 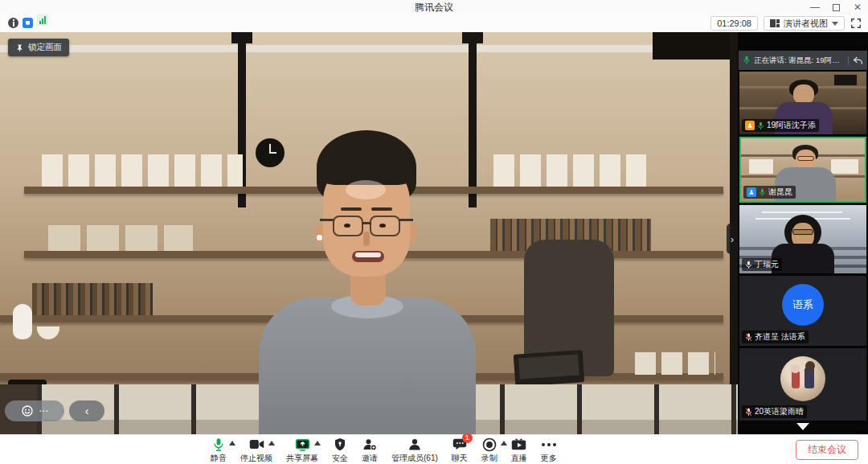 I want to click on participant-video-3: 丁瑞元, so click(x=803, y=240).